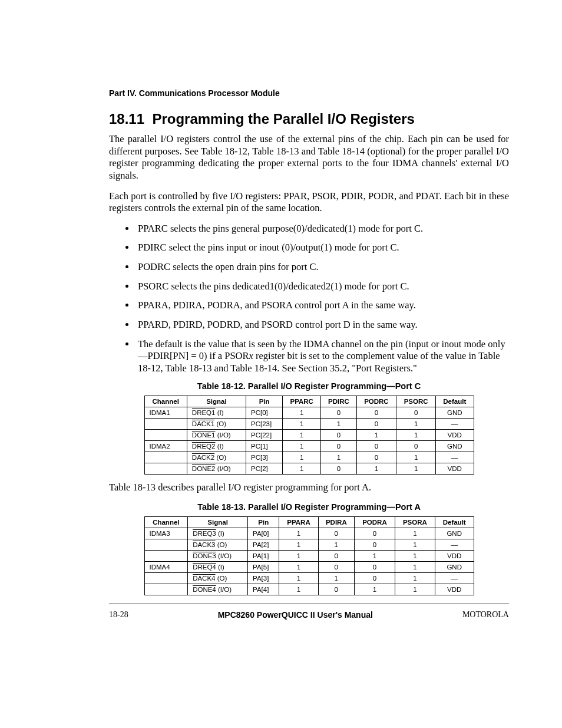 Image resolution: width=562 pixels, height=728 pixels. I want to click on table-row: DONE2 (I/O)PC[2]1011VDD, so click(309, 469).